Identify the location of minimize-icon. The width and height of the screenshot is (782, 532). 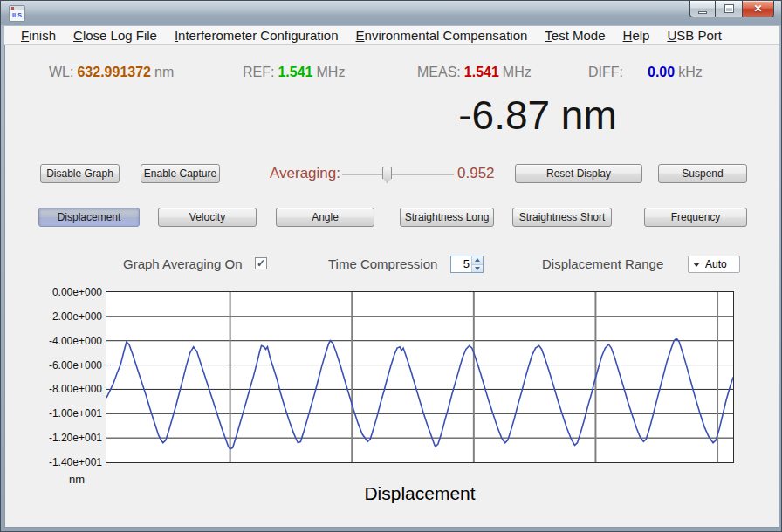
(703, 12).